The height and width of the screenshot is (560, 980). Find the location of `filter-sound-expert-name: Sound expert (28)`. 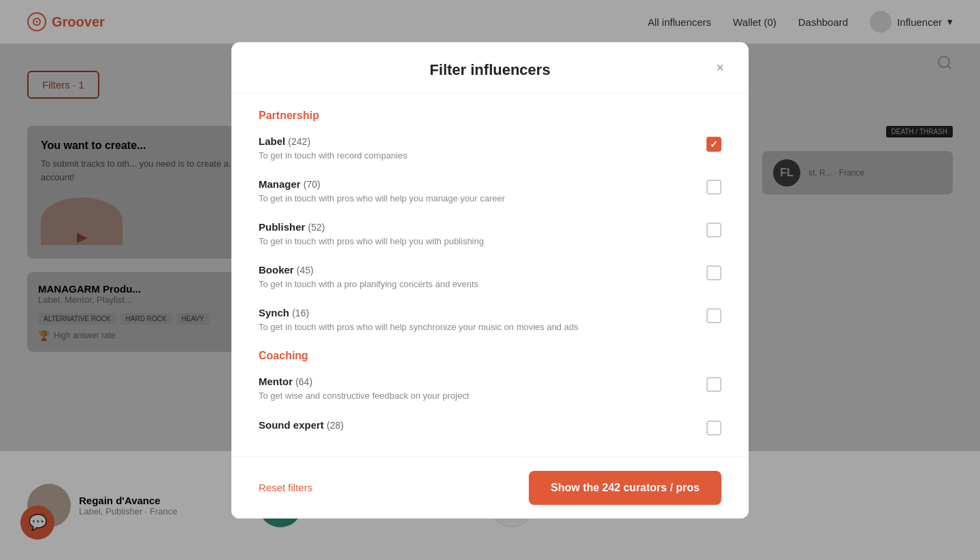

filter-sound-expert-name: Sound expert (28) is located at coordinates (476, 425).